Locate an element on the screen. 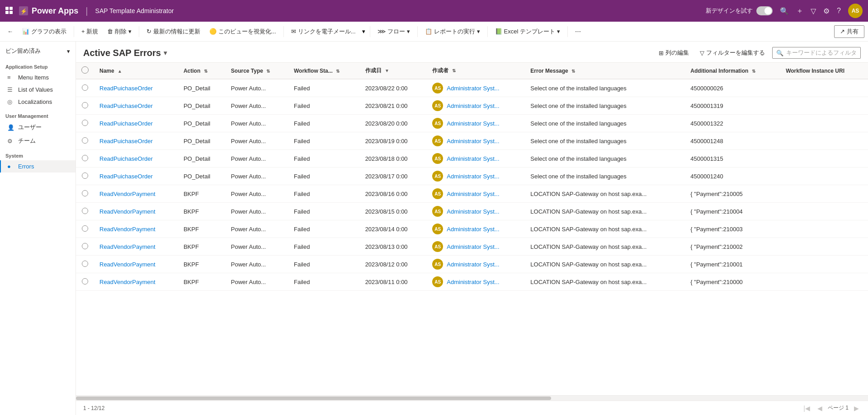 The height and width of the screenshot is (415, 868). th-action: Action ⇅ is located at coordinates (202, 71).